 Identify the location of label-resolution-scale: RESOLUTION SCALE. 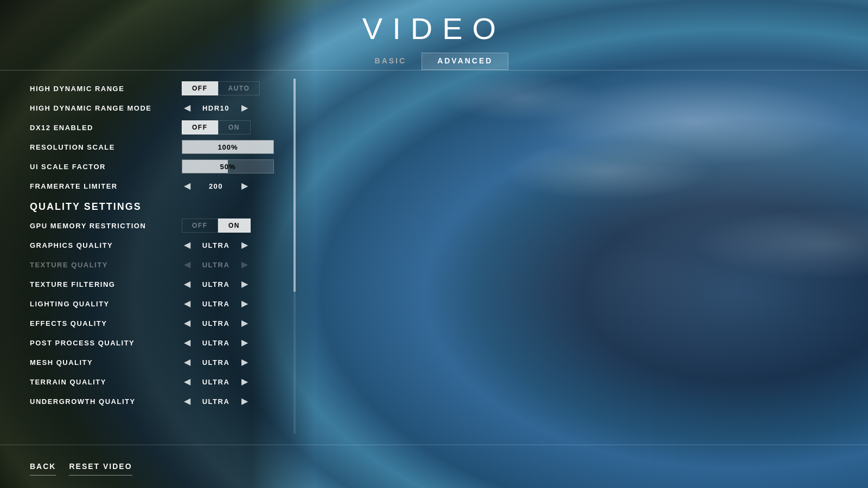
(106, 147).